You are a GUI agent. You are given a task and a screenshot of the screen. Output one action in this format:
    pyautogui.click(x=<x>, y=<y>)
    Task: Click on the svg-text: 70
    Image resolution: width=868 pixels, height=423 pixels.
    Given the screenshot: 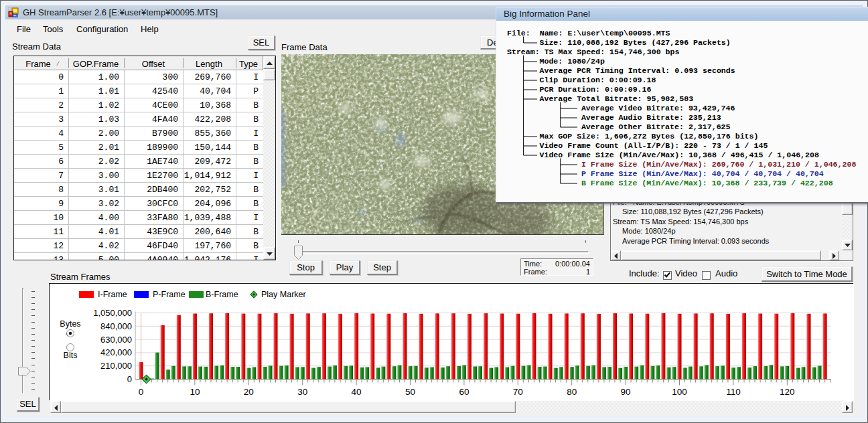 What is the action you would take?
    pyautogui.click(x=518, y=392)
    